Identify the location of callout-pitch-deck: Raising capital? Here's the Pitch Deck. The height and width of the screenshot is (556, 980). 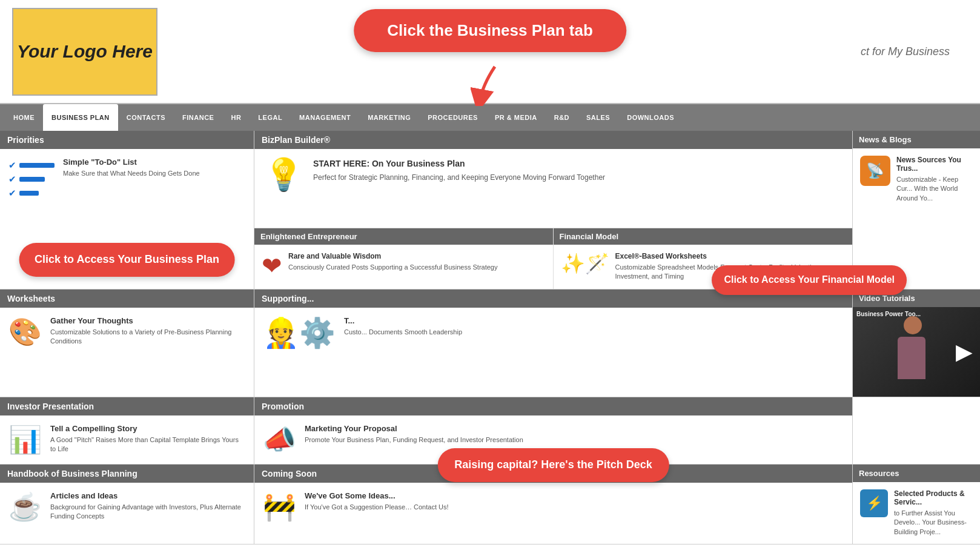
(553, 465).